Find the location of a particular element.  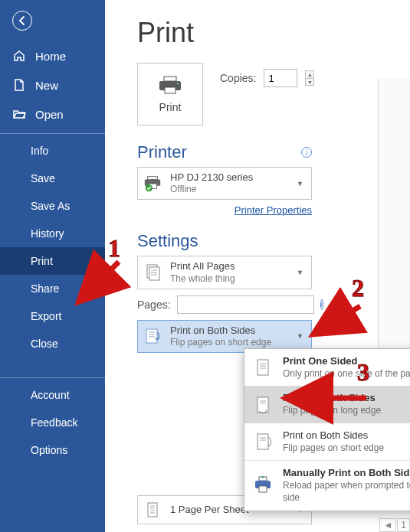

sidebar-item-account: Account is located at coordinates (52, 395).